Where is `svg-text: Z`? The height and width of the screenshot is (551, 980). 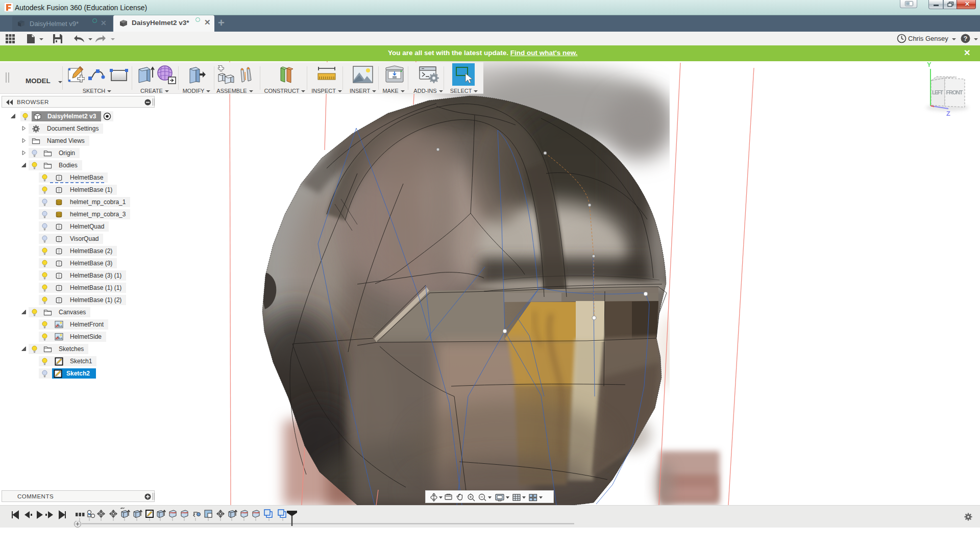 svg-text: Z is located at coordinates (948, 113).